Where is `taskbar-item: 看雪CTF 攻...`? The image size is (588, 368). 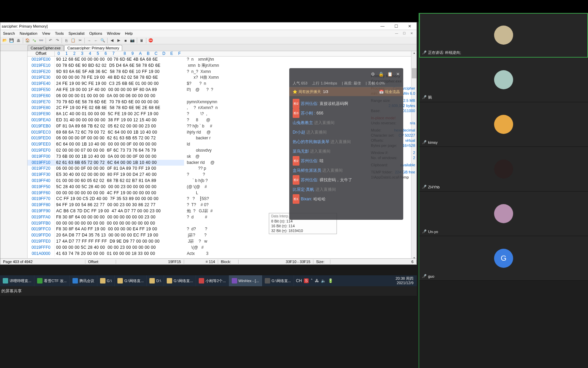
taskbar-item: 看雪CTF 攻... is located at coordinates (52, 281).